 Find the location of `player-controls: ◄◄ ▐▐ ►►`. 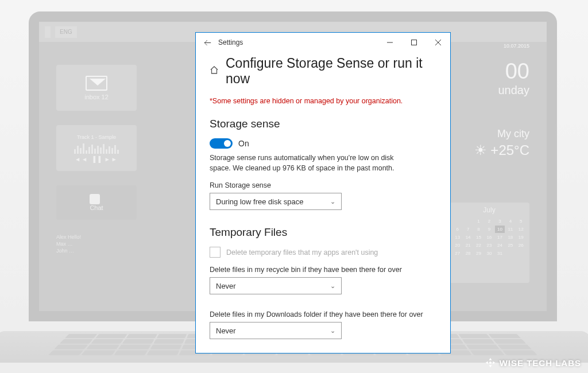

player-controls: ◄◄ ▐▐ ►► is located at coordinates (96, 160).